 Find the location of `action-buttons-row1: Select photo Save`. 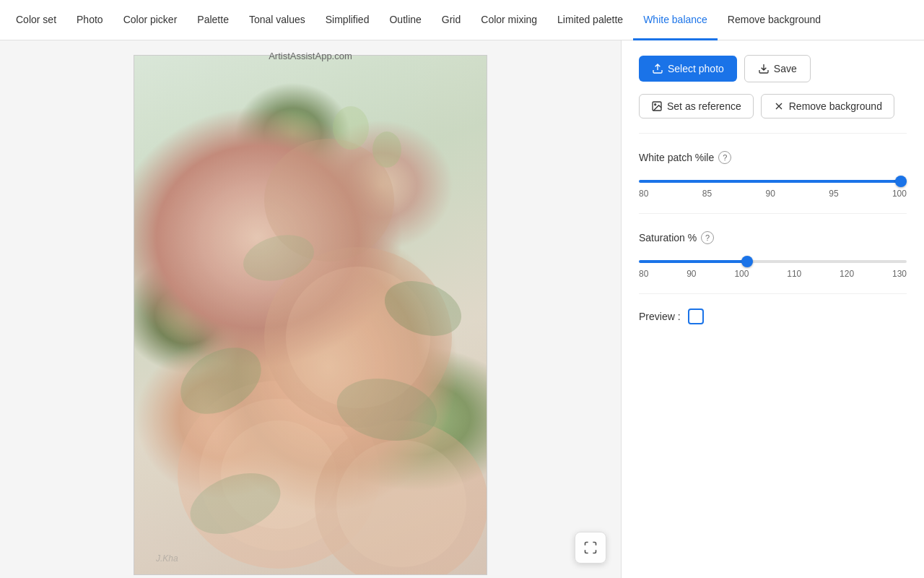

action-buttons-row1: Select photo Save is located at coordinates (772, 69).